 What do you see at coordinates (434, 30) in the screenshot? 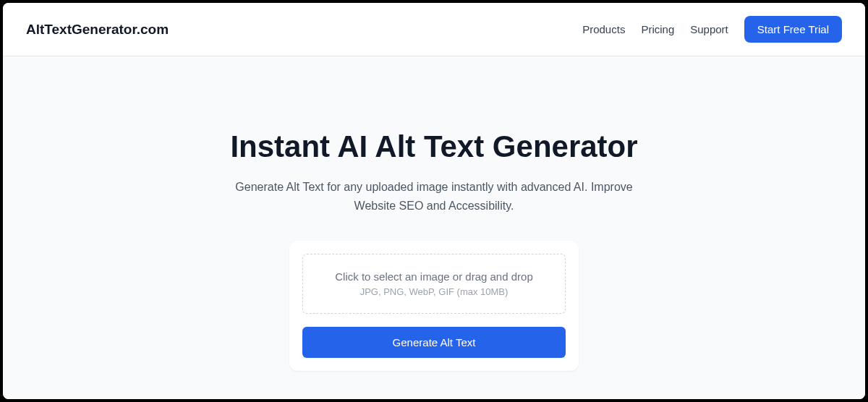
I see `header: AltTextGenerator.com Products Pricing Su…` at bounding box center [434, 30].